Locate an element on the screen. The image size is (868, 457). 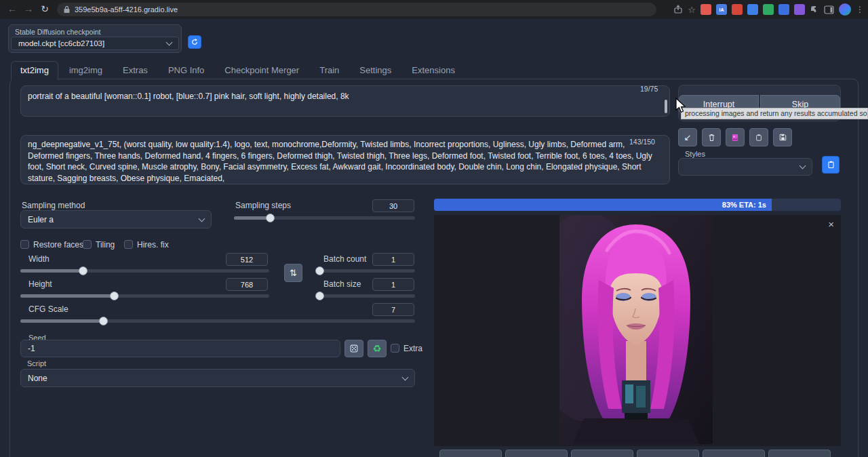
tab-png-info: PNG Info is located at coordinates (186, 71).